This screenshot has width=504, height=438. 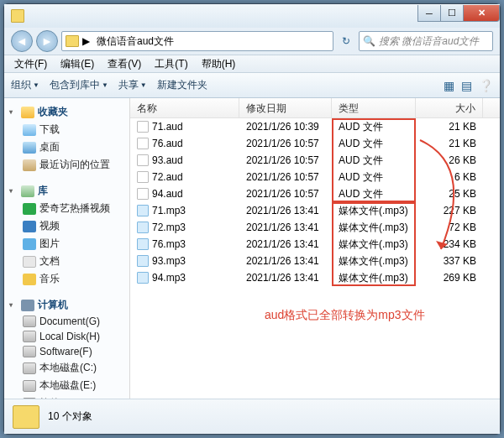 I want to click on file-name: 72.mp3, so click(x=169, y=227).